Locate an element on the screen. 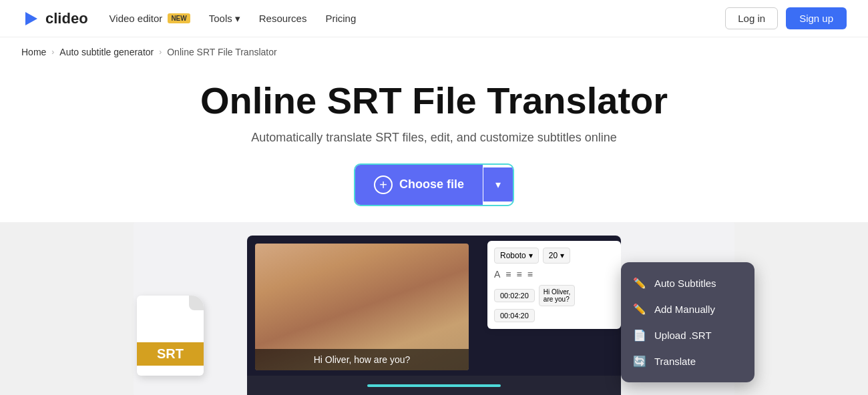  srt-label: SRT is located at coordinates (170, 354).